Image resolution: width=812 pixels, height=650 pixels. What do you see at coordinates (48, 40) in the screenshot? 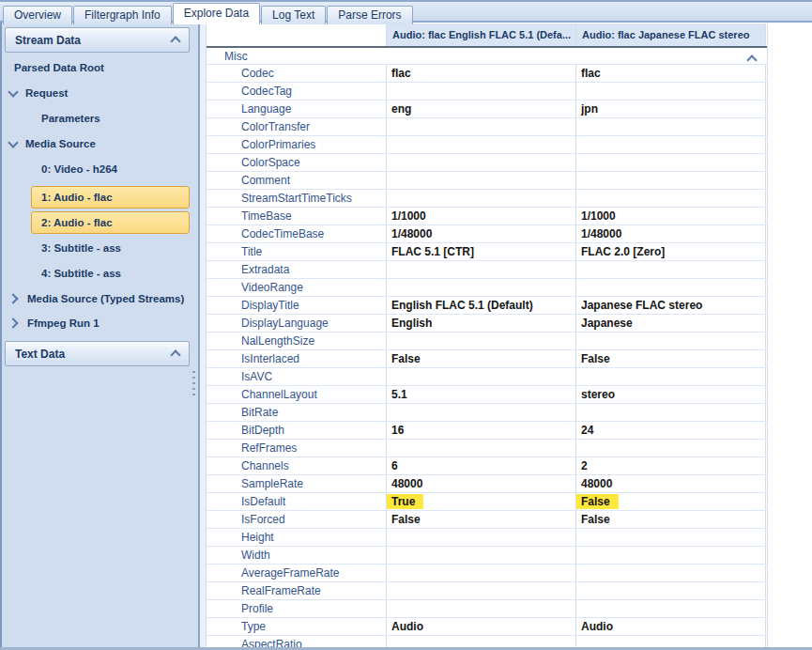
I see `section-header-label: Stream Data` at bounding box center [48, 40].